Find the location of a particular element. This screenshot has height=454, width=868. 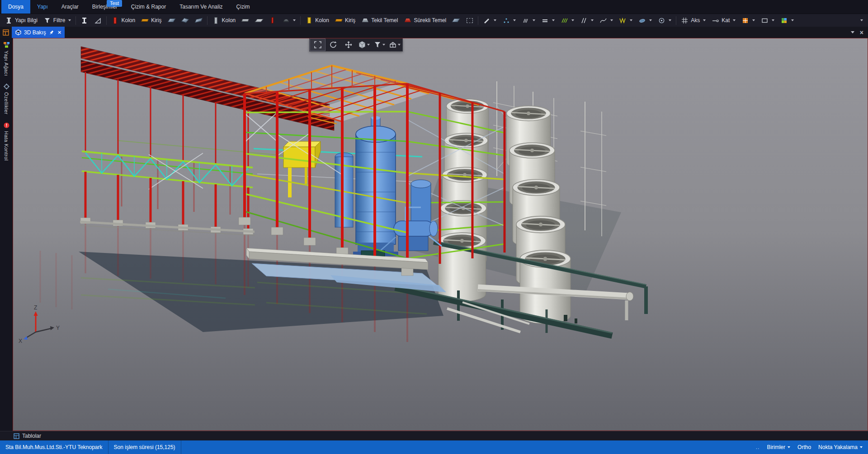

dashed-region-icon is located at coordinates (469, 21).